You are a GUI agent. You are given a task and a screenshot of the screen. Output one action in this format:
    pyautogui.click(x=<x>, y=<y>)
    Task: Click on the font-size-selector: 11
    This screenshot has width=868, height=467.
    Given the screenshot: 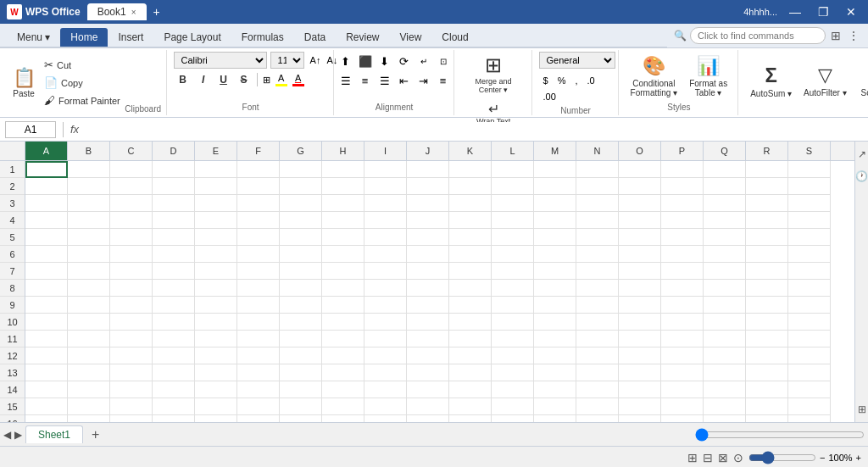 What is the action you would take?
    pyautogui.click(x=287, y=60)
    